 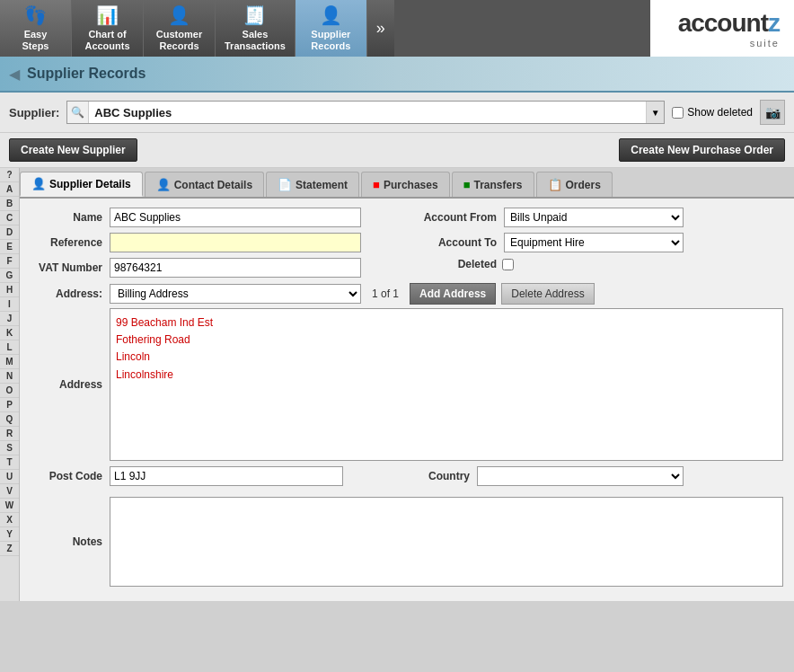 What do you see at coordinates (108, 15) in the screenshot?
I see `chart-accounts-icon: 📊` at bounding box center [108, 15].